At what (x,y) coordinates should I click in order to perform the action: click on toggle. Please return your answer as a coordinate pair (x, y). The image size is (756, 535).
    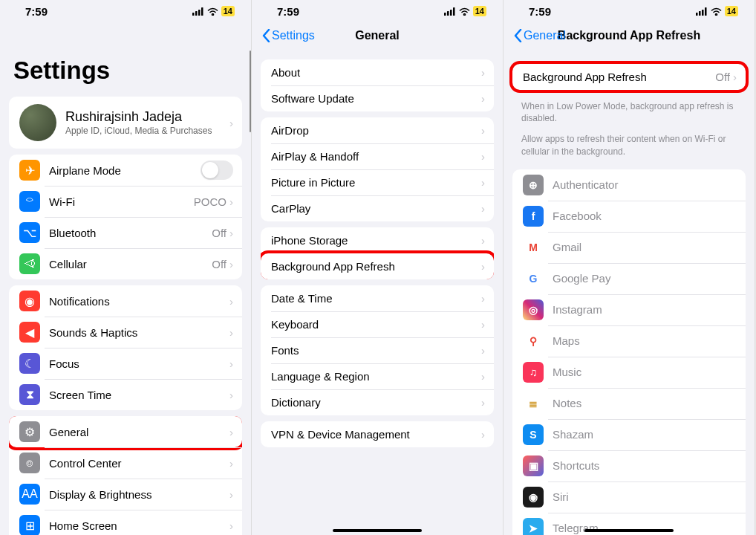
    Looking at the image, I should click on (217, 170).